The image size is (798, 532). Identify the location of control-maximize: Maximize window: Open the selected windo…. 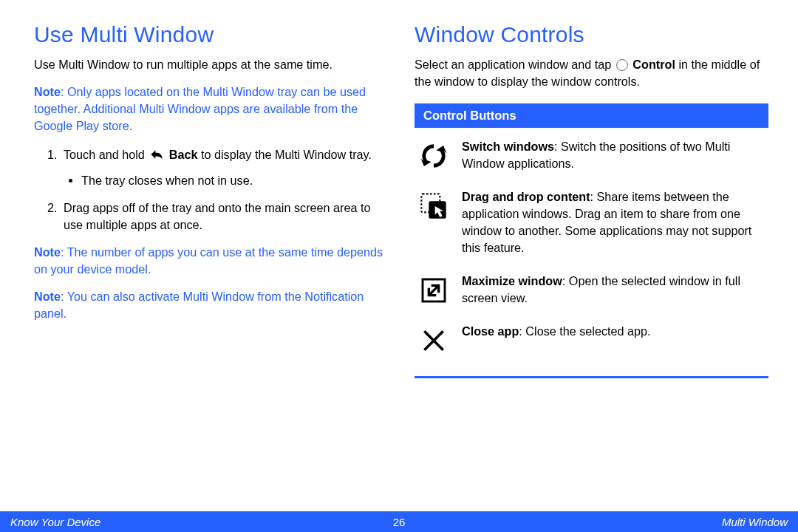
(591, 290).